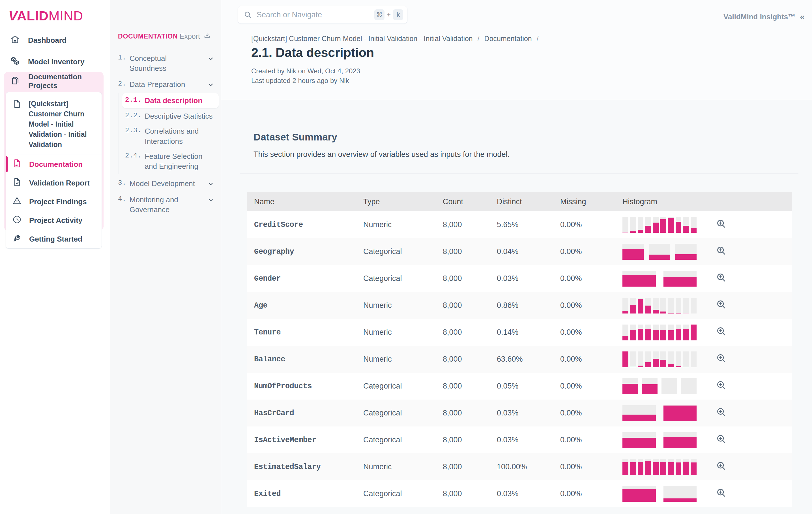  What do you see at coordinates (17, 220) in the screenshot?
I see `clock-icon` at bounding box center [17, 220].